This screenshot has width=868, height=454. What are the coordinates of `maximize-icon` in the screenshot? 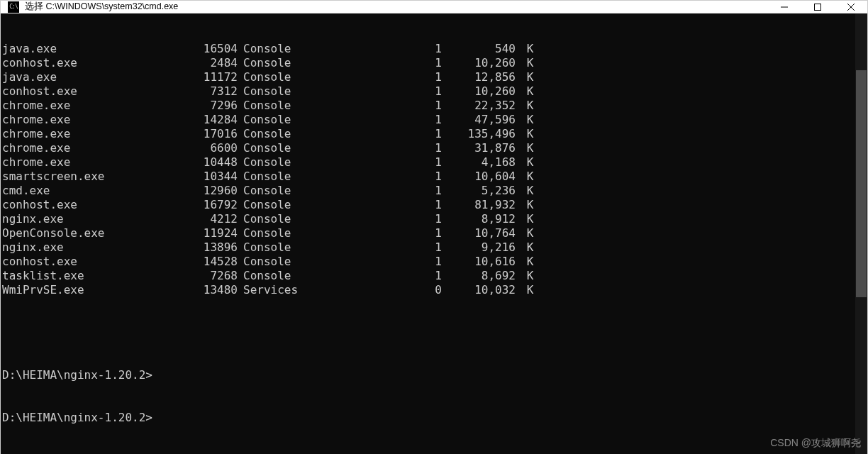 It's located at (818, 7).